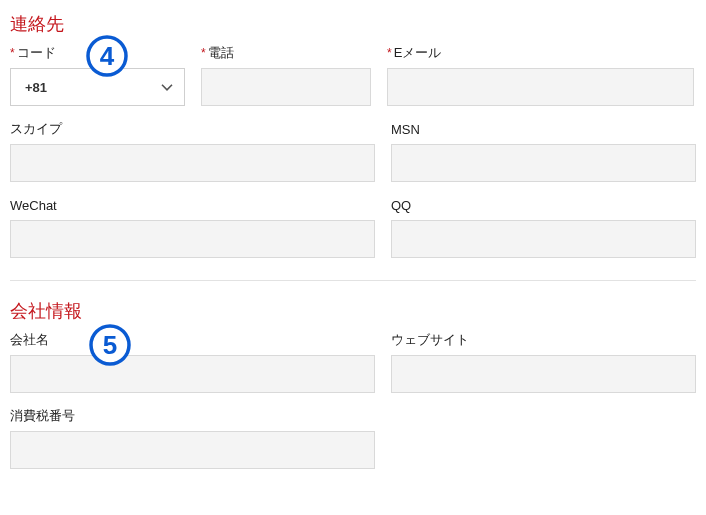 The image size is (706, 515). I want to click on skype-input, so click(192, 163).